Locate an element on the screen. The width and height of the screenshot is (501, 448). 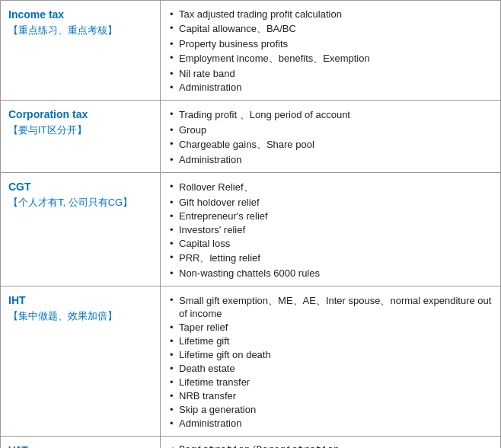
topic-title-cgt: CGT is located at coordinates (81, 187).